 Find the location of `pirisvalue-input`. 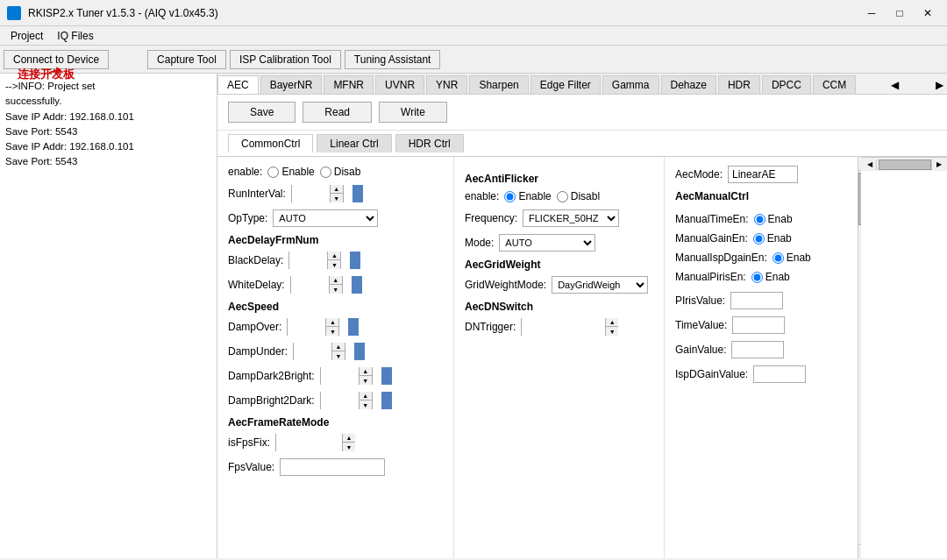

pirisvalue-input is located at coordinates (757, 301).